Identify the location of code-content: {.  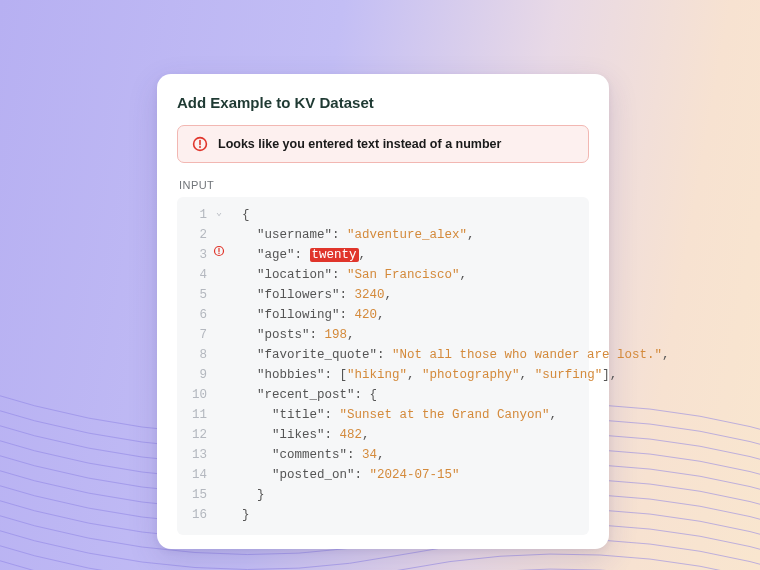
(408, 215).